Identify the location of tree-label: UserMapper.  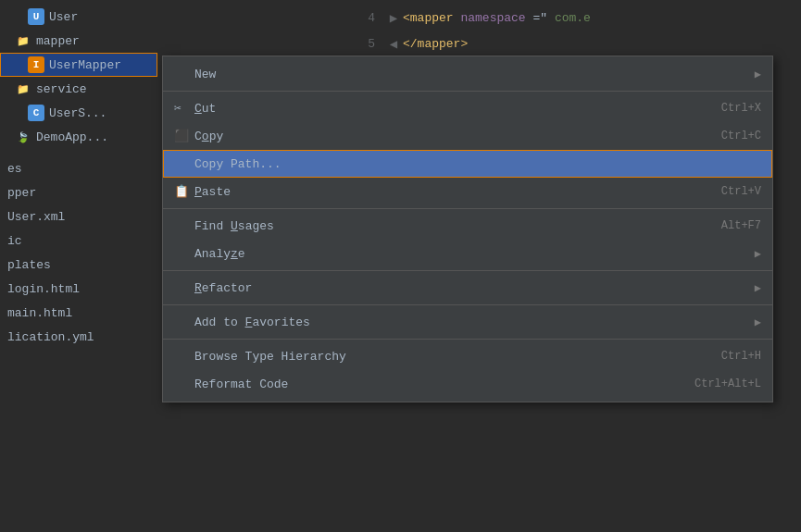
(85, 65).